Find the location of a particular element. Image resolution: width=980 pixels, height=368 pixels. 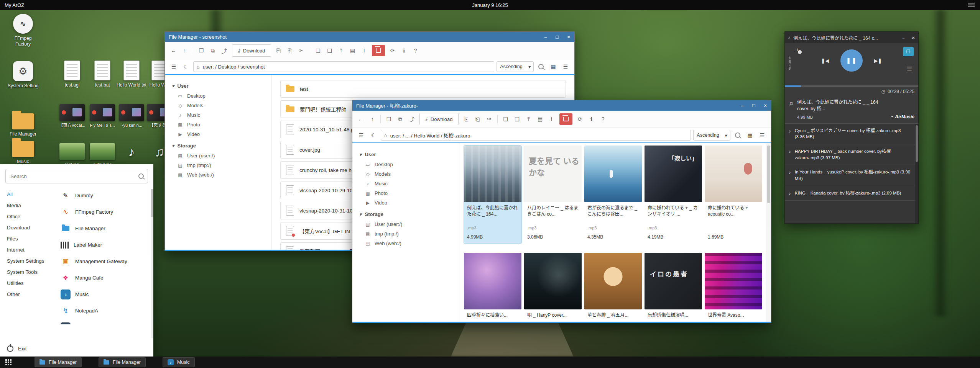

playlist-item: ♪KING _ Kanaria cover. by 柘榴-zakuro-.mp3… is located at coordinates (852, 194).